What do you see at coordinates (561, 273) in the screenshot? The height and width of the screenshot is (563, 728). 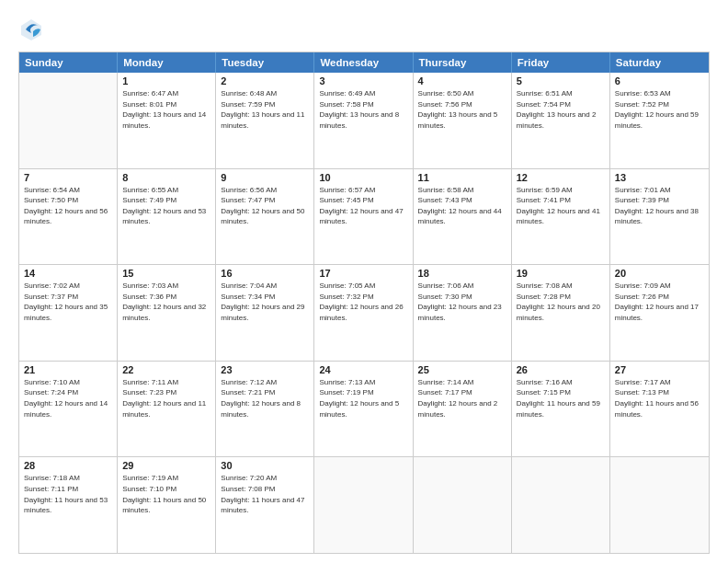 I see `day-number: 19` at bounding box center [561, 273].